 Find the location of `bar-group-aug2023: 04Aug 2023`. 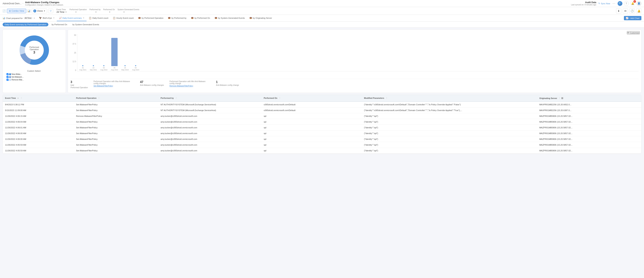

bar-group-aug2023: 04Aug 2023 is located at coordinates (136, 68).